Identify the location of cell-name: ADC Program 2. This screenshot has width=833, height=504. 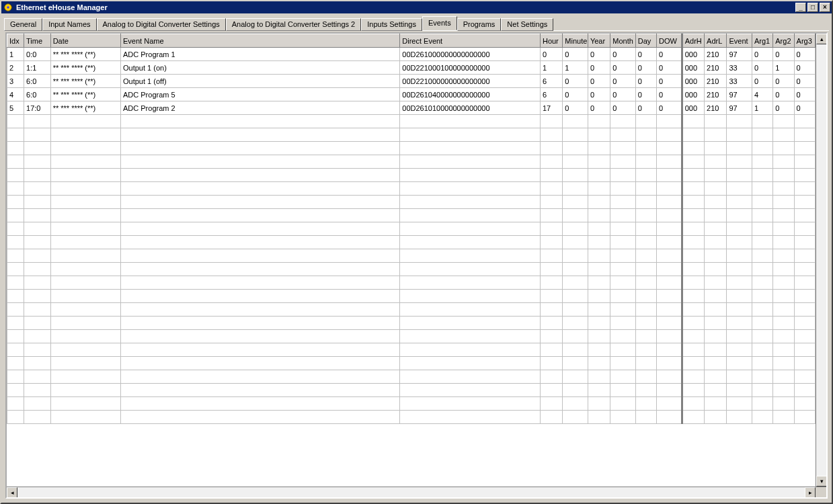
(261, 108).